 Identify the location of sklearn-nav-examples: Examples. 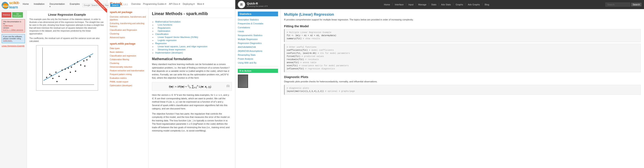
(75, 5).